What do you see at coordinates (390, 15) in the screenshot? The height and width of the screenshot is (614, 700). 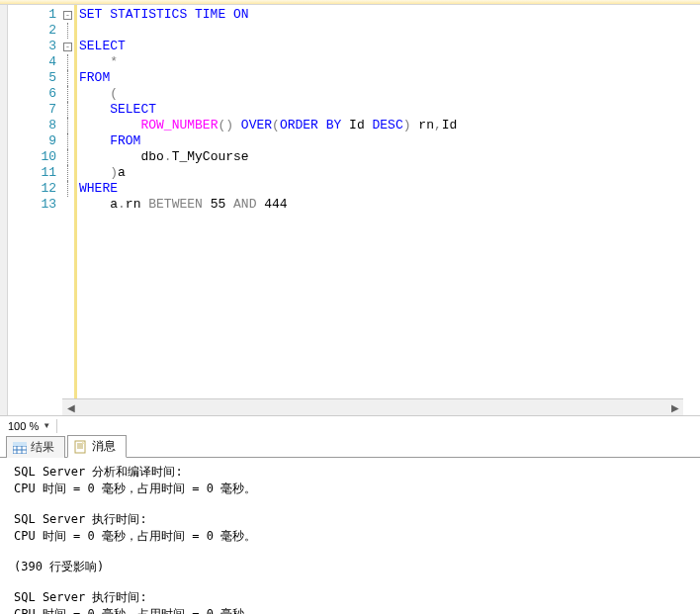 I see `code-line: SET STATISTICS TIME ON` at bounding box center [390, 15].